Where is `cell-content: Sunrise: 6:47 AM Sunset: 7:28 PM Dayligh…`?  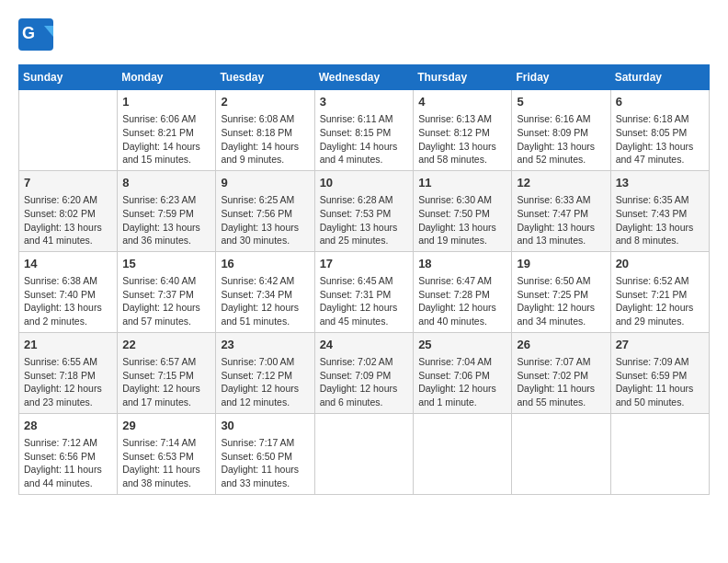 cell-content: Sunrise: 6:47 AM Sunset: 7:28 PM Dayligh… is located at coordinates (462, 302).